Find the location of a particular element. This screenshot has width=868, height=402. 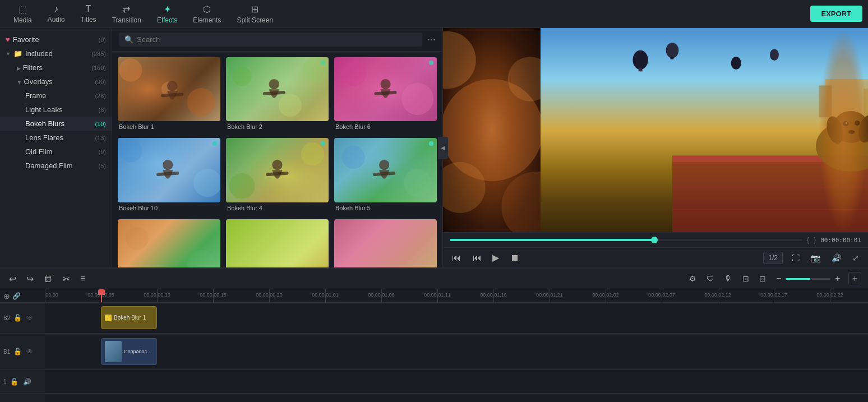

progress-thumb is located at coordinates (654, 240).